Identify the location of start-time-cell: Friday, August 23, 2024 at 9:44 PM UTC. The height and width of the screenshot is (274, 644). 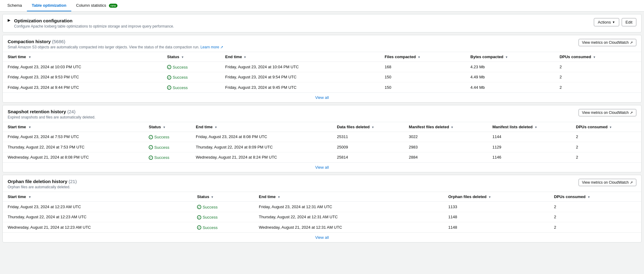
(83, 88).